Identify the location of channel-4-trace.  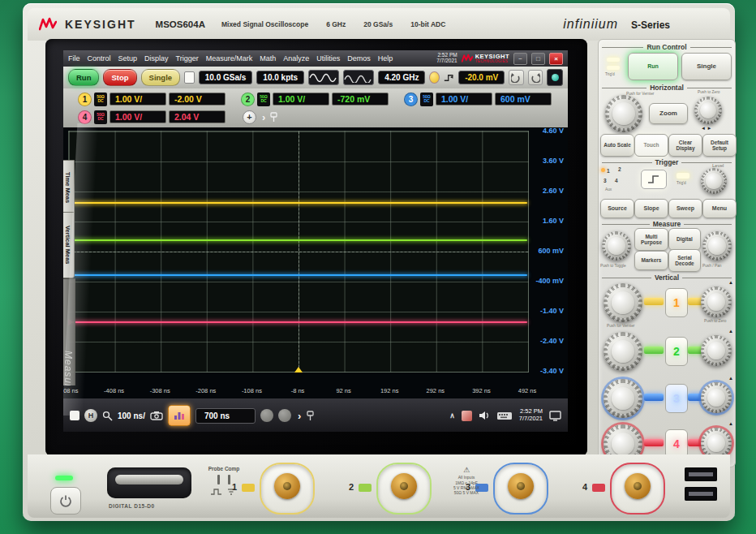
(299, 322).